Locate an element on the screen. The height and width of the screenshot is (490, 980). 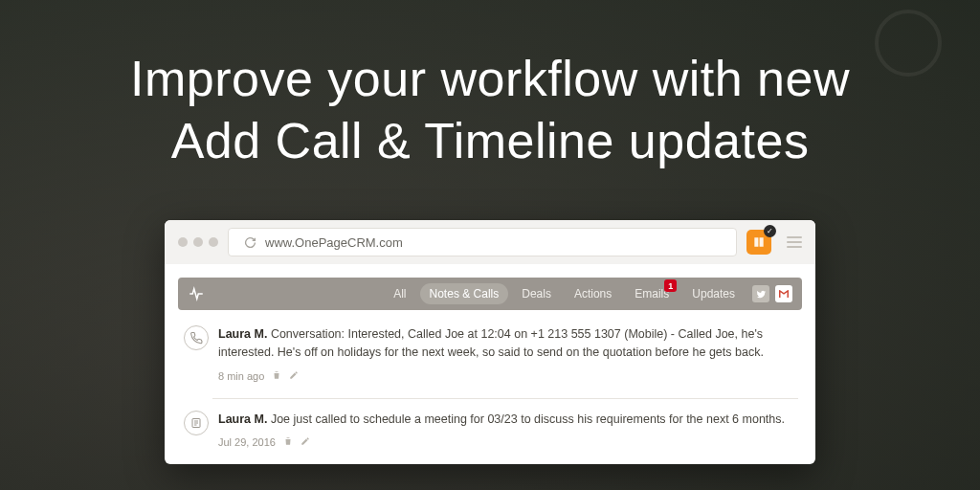
entry-body: Laura M. Joe just called to schedule a m… is located at coordinates (508, 431).